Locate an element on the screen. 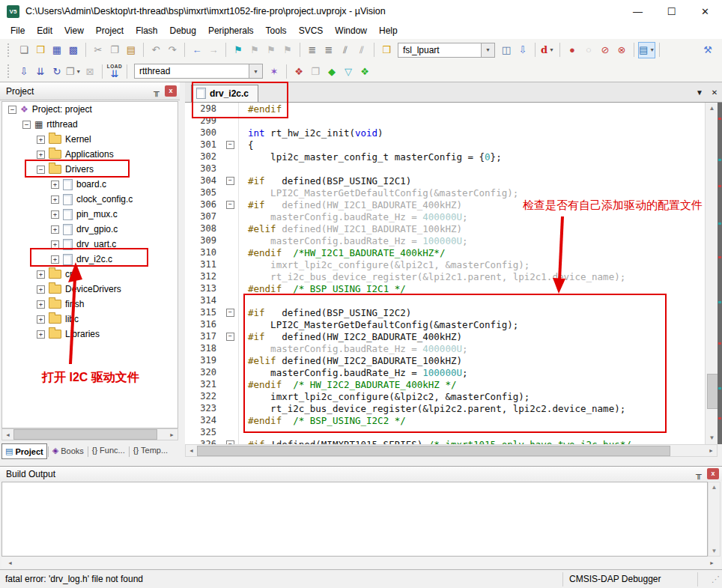 This screenshot has width=722, height=588. menu-file: File is located at coordinates (18, 31).